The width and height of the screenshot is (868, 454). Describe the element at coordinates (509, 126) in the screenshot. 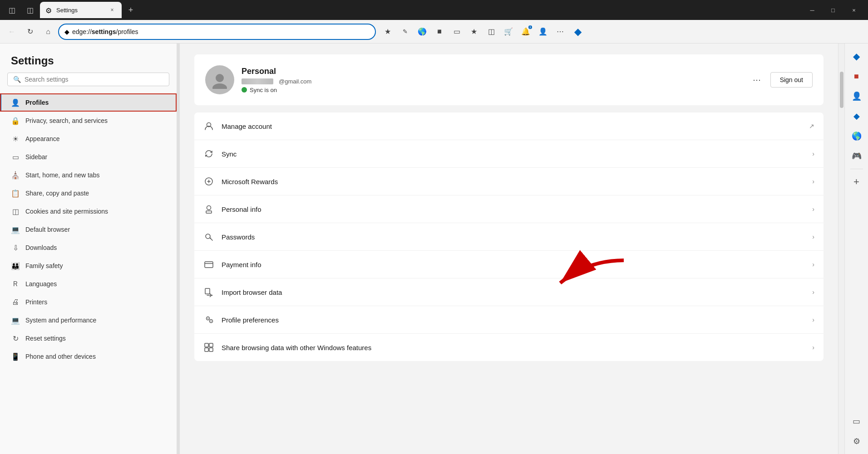

I see `manage-account-item: Manage account ↗` at that location.